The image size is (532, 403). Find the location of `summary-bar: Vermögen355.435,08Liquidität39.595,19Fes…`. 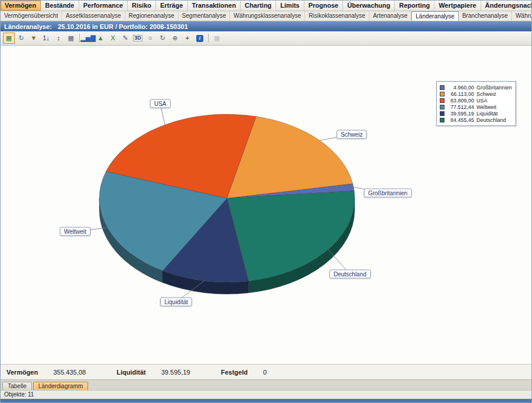

summary-bar: Vermögen355.435,08Liquidität39.595,19Fes… is located at coordinates (266, 372).